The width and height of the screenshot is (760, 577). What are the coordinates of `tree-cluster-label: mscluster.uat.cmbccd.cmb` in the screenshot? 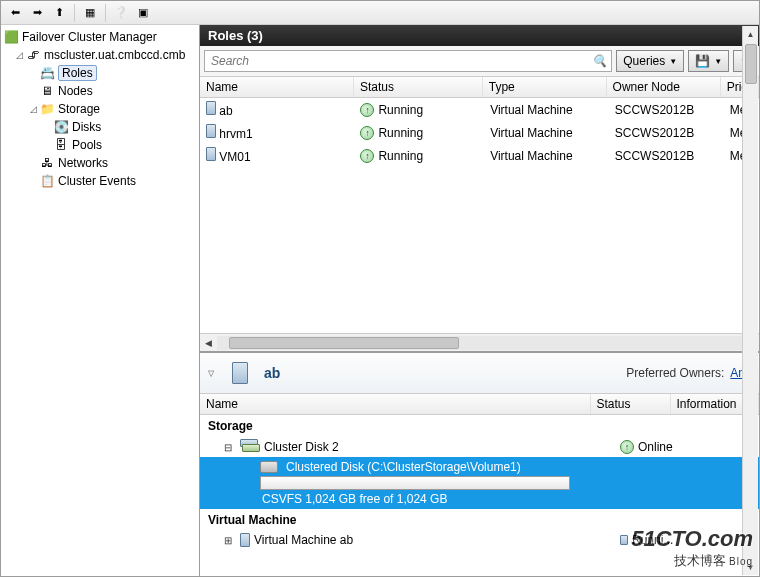 It's located at (114, 55).